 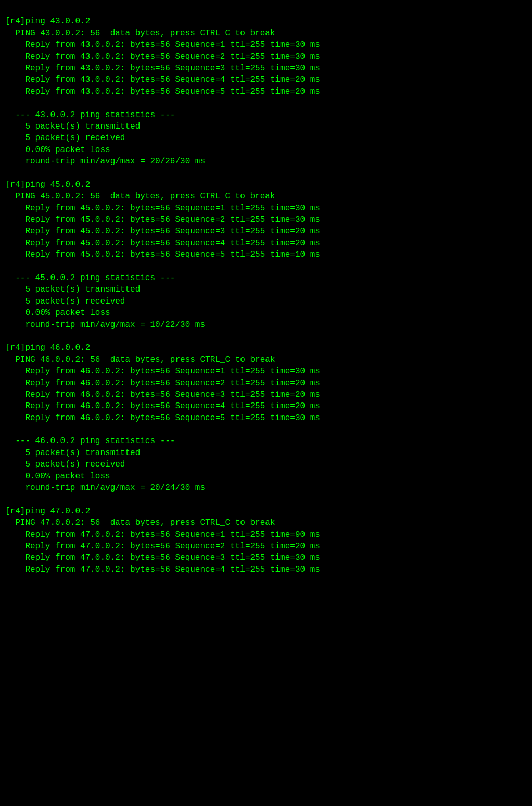 What do you see at coordinates (266, 558) in the screenshot?
I see `terminal-line: Reply from 47.0.0.2: bytes=56 Sequence=3…` at bounding box center [266, 558].